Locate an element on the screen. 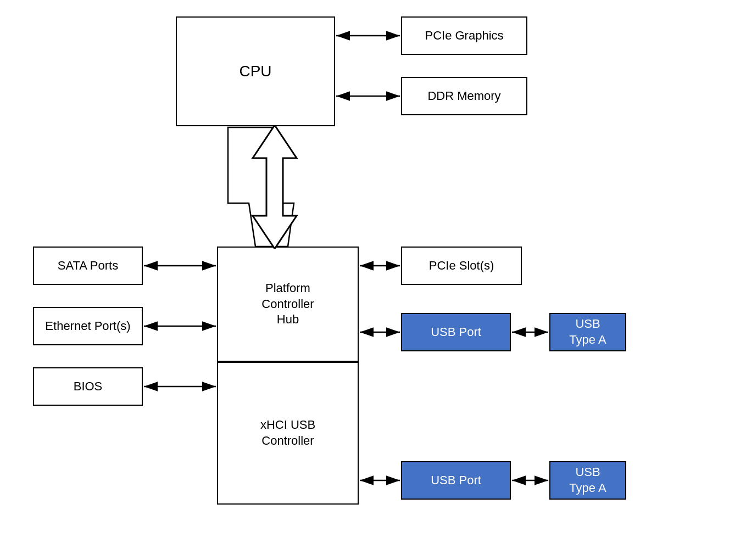 This screenshot has width=746, height=560. pcie-slots-box: PCIe Slot(s) is located at coordinates (461, 266).